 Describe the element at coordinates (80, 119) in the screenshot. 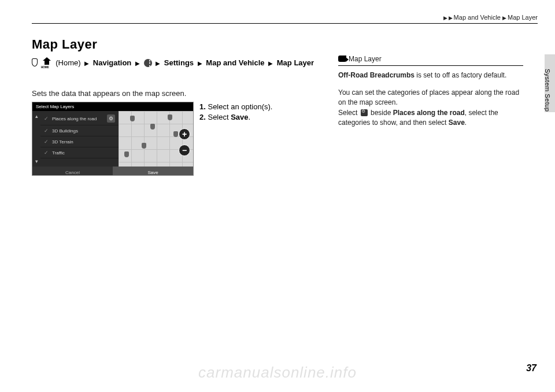

I see `list-item: ✓Places along the road` at that location.